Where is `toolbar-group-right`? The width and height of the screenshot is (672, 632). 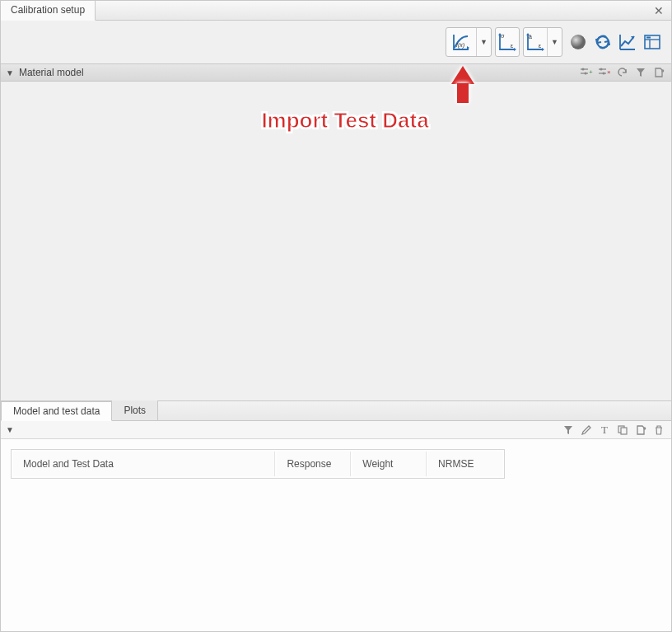
toolbar-group-right is located at coordinates (615, 42).